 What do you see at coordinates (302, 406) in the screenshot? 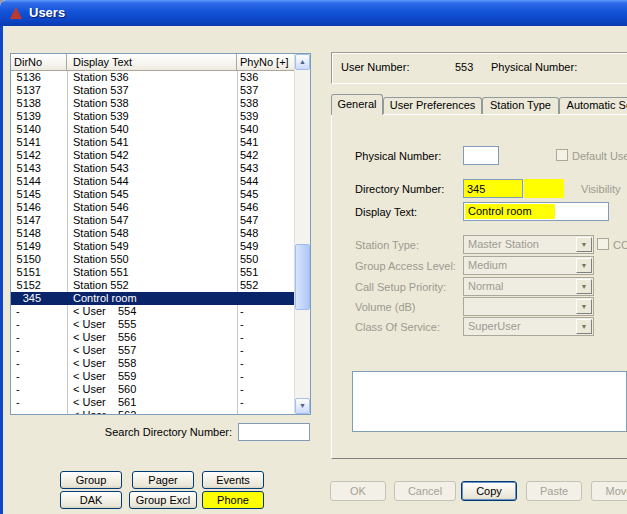
I see `scrollbar-down-icon: ▼` at bounding box center [302, 406].